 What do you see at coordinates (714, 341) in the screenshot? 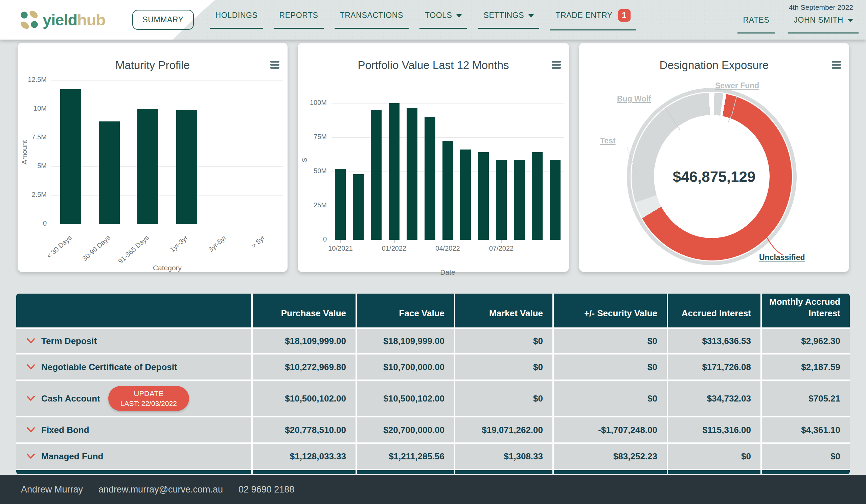
I see `table-value-cell: $313,636.53` at bounding box center [714, 341].